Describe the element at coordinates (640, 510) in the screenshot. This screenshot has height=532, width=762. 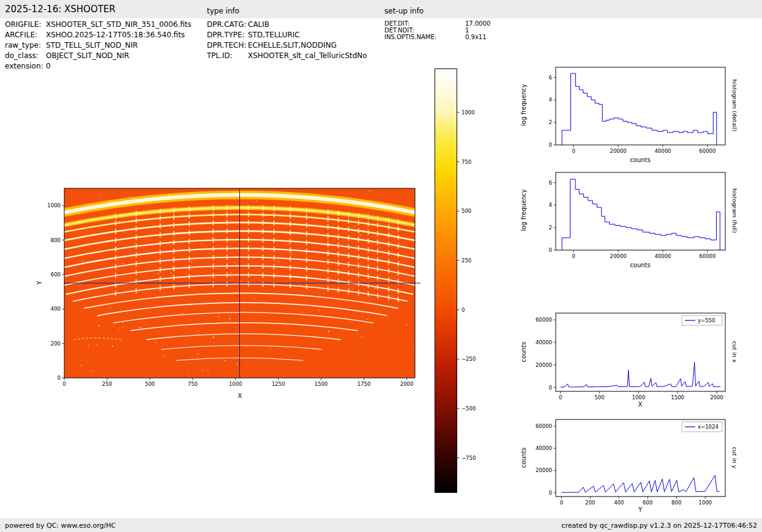
I see `cut-in-y-xlabel: Y` at that location.